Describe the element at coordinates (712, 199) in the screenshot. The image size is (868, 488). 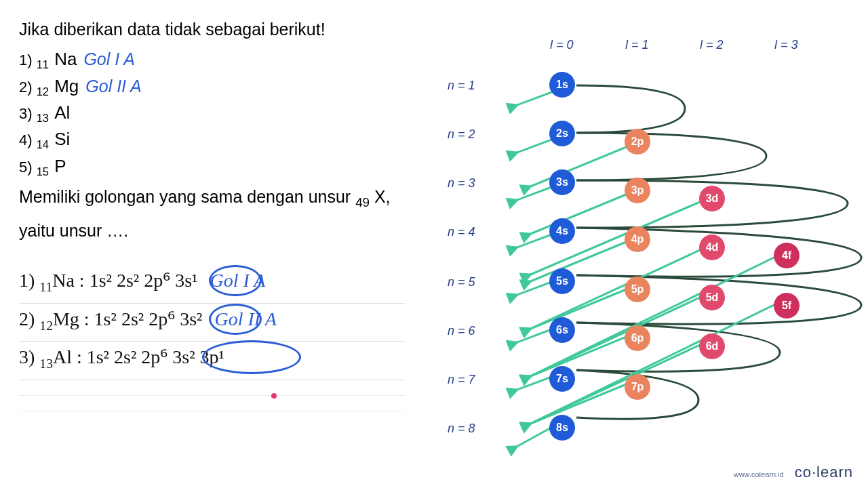
I see `orbital-3d: 3d` at that location.